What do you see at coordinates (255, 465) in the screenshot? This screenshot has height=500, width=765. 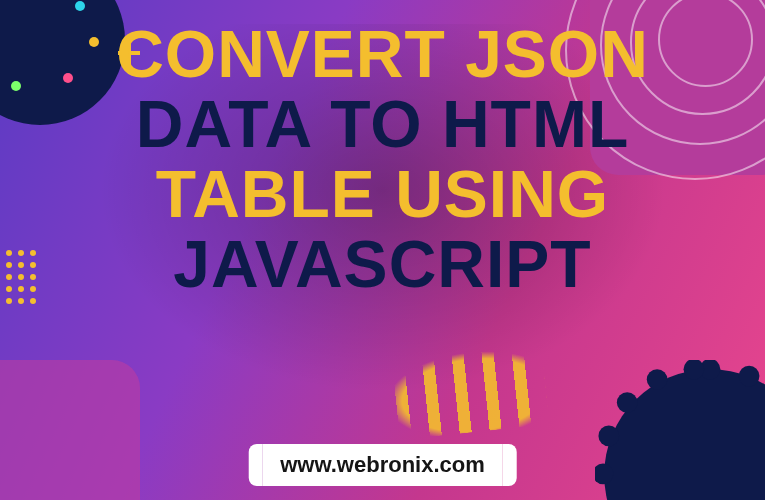 I see `pill-cap-left` at bounding box center [255, 465].